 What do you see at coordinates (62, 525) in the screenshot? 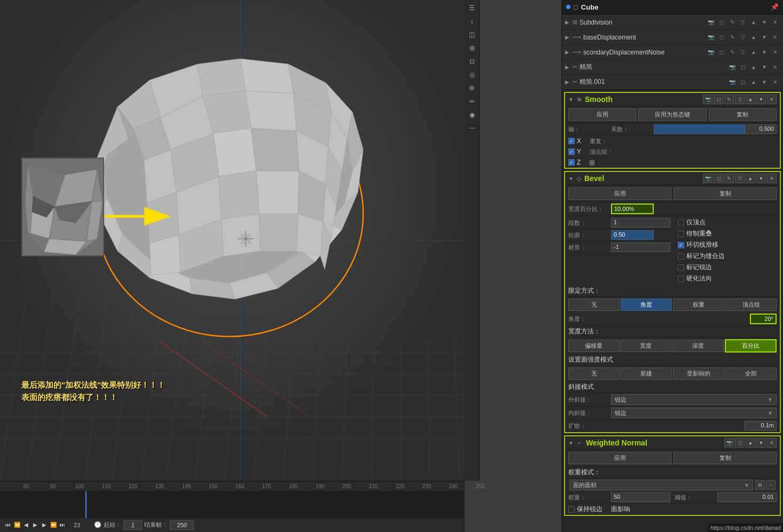
I see `jump-end-btn: ⏭` at bounding box center [62, 525].